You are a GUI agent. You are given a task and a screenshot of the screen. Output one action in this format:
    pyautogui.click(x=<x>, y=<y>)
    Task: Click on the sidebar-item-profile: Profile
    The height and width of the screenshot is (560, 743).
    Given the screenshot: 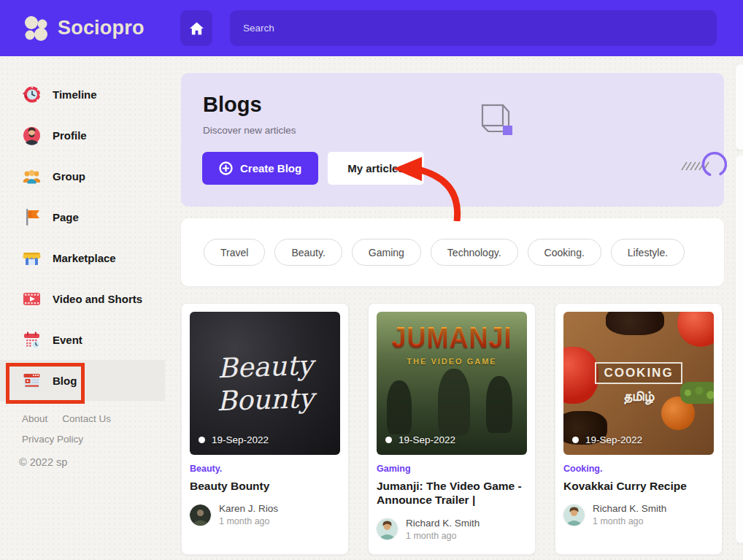 What is the action you would take?
    pyautogui.click(x=82, y=135)
    